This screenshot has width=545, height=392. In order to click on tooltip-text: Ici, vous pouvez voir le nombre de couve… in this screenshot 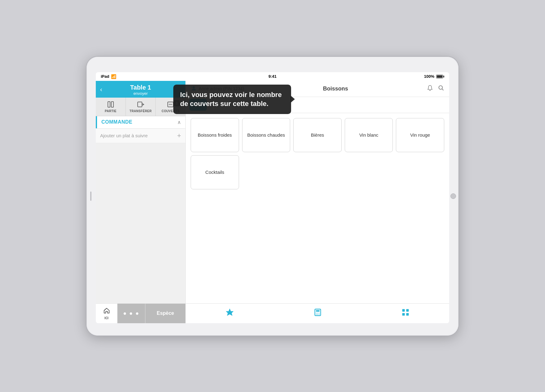, I will do `click(231, 99)`.